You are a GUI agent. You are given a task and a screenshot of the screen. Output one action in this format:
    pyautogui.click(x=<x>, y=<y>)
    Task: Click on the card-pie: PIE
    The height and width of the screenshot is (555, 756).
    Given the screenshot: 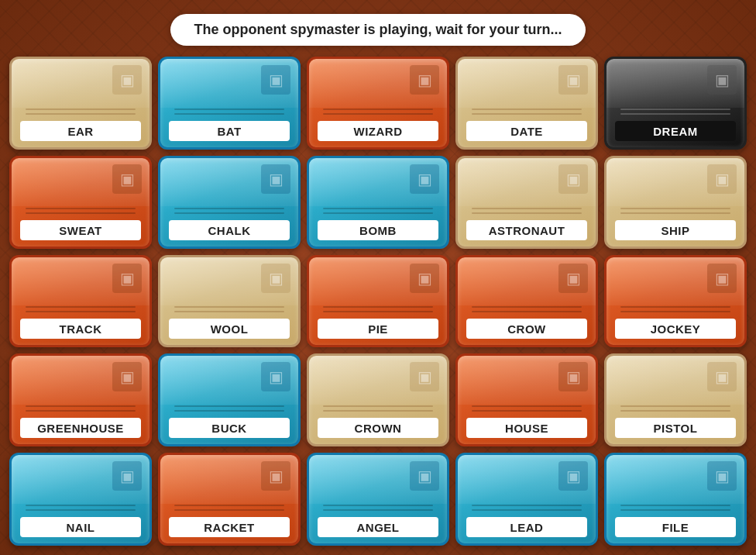 What is the action you would take?
    pyautogui.click(x=378, y=302)
    